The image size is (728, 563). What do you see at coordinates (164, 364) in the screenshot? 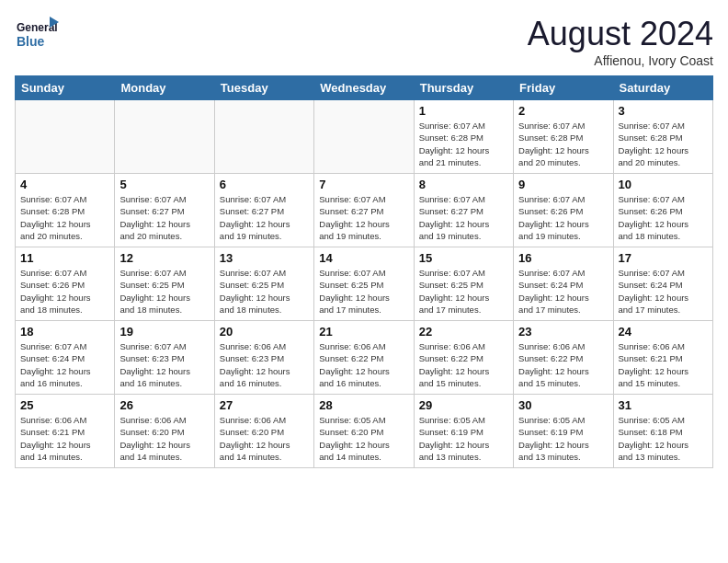
I see `cell-info: Sunrise: 6:07 AM Sunset: 6:23 PM Dayligh…` at bounding box center [164, 364].